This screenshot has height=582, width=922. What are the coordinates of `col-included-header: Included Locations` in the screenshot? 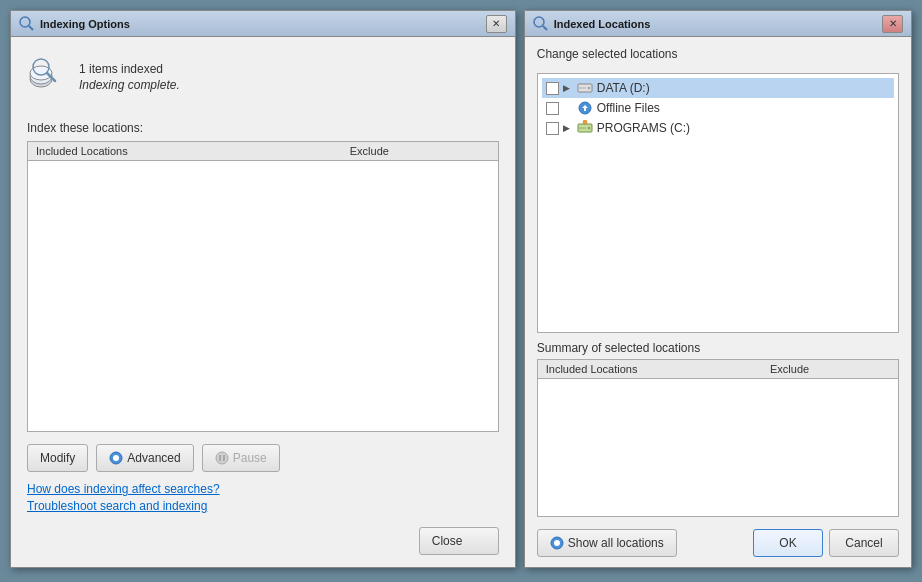 It's located at (193, 151).